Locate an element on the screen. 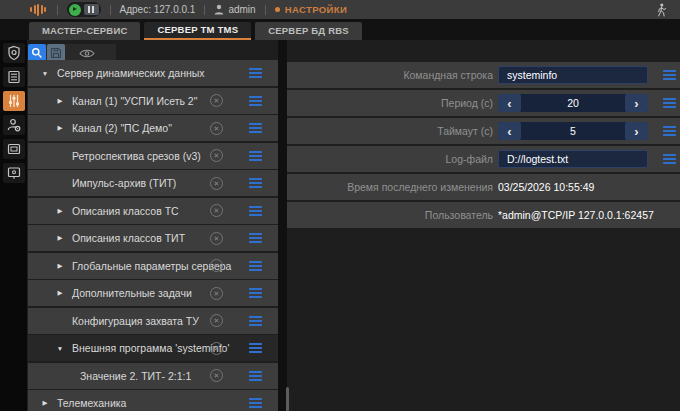  period-decrement-button is located at coordinates (510, 103).